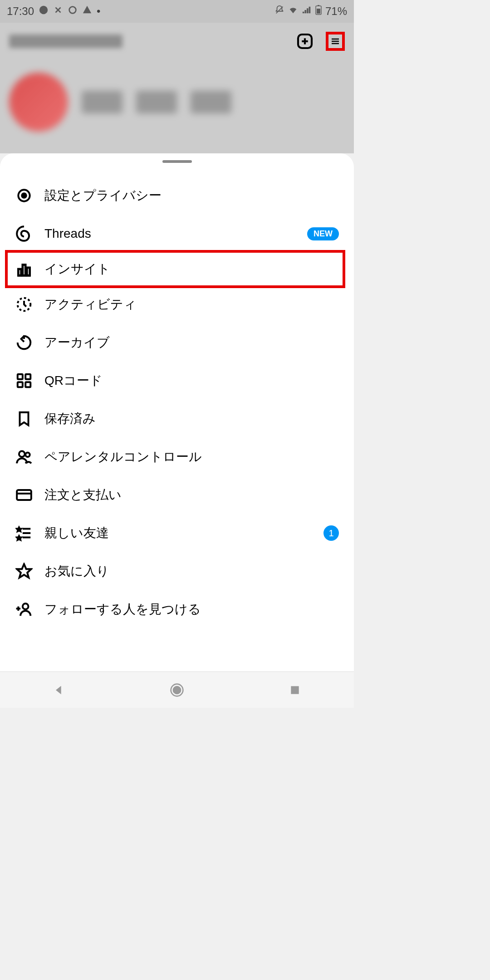 This screenshot has height=980, width=490. I want to click on menu-label: ペアレンタルコントロール, so click(191, 457).